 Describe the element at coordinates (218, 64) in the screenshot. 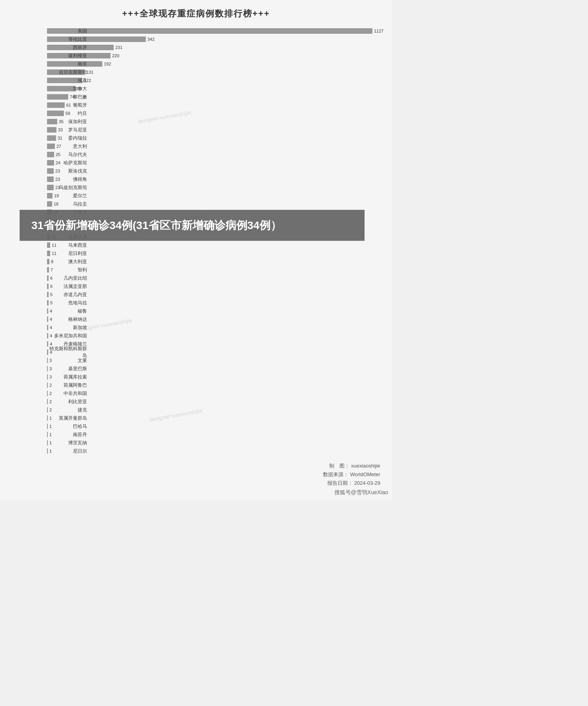

I see `bar-row: 南非192` at that location.